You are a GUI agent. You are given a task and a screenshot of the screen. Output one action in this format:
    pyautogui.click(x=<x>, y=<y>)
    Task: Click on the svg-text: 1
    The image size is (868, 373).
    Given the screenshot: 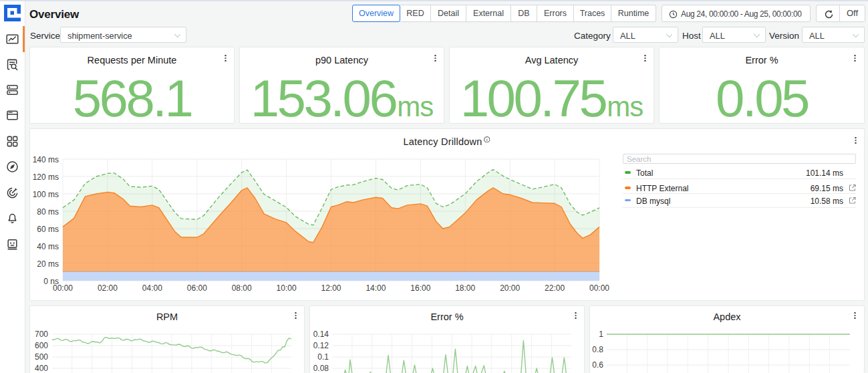 What is the action you would take?
    pyautogui.click(x=601, y=334)
    